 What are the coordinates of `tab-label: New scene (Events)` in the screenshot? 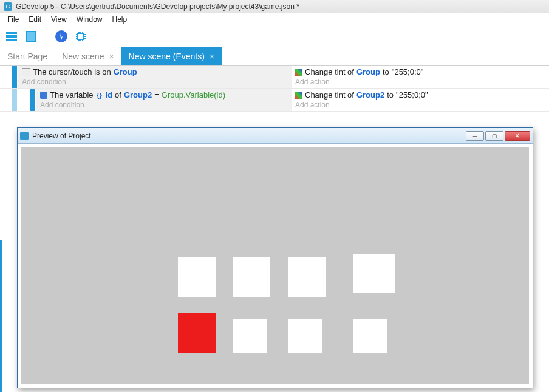 It's located at (166, 56).